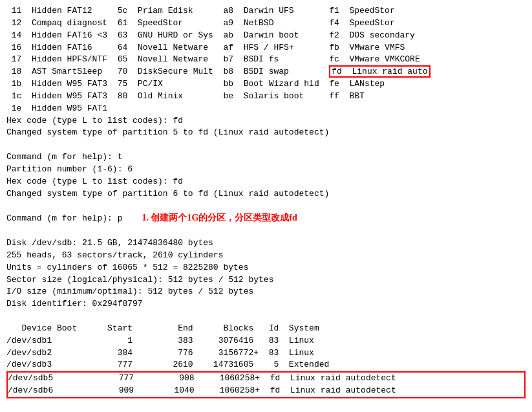 The width and height of the screenshot is (532, 412). What do you see at coordinates (266, 133) in the screenshot?
I see `changed-partition-5: Changed system type of partition 5 to fd…` at bounding box center [266, 133].